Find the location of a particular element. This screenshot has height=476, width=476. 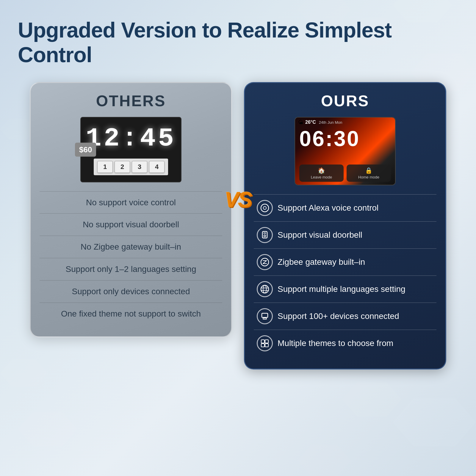

feature-row-themes: Multiple themes to choose from is located at coordinates (345, 343).